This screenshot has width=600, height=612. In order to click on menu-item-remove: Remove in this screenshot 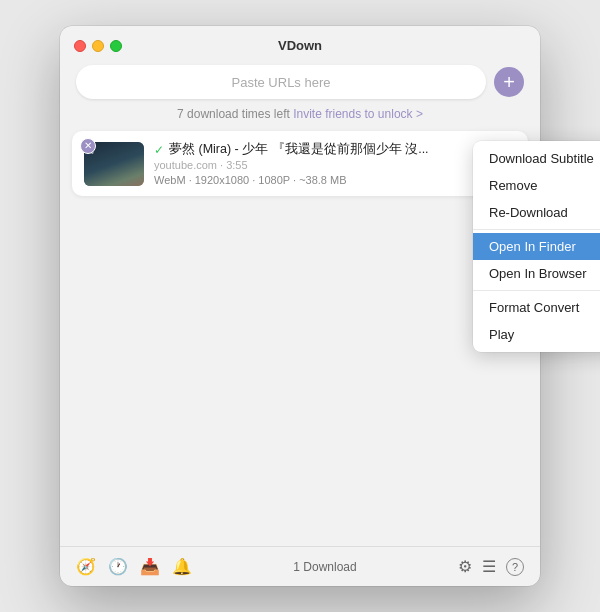, I will do `click(536, 186)`.